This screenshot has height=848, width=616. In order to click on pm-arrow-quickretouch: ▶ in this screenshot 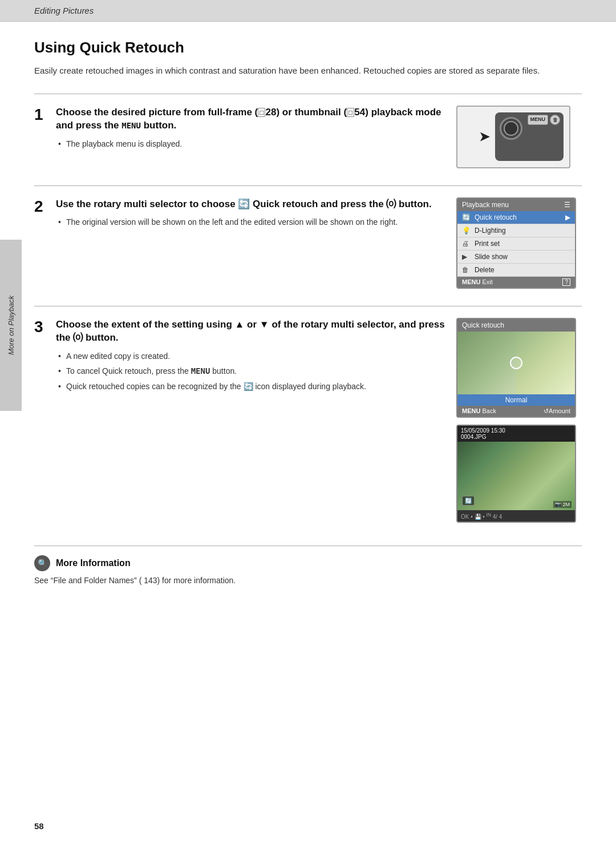, I will do `click(568, 217)`.